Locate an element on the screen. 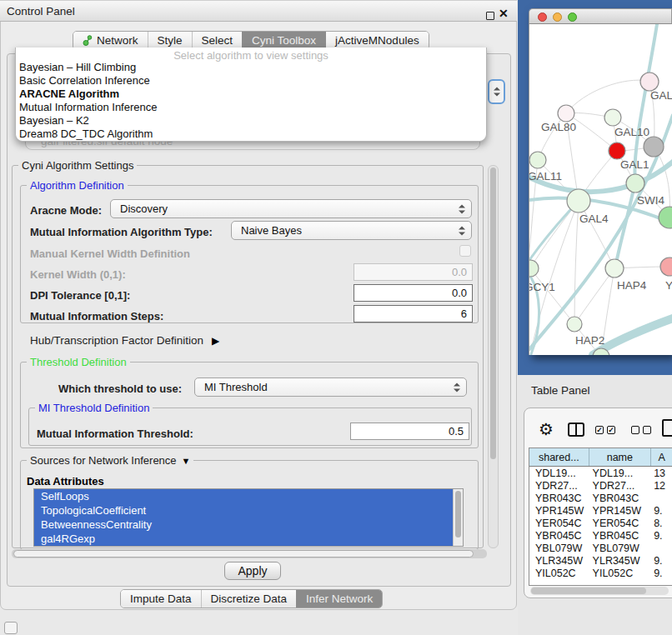  columns-icon is located at coordinates (576, 430).